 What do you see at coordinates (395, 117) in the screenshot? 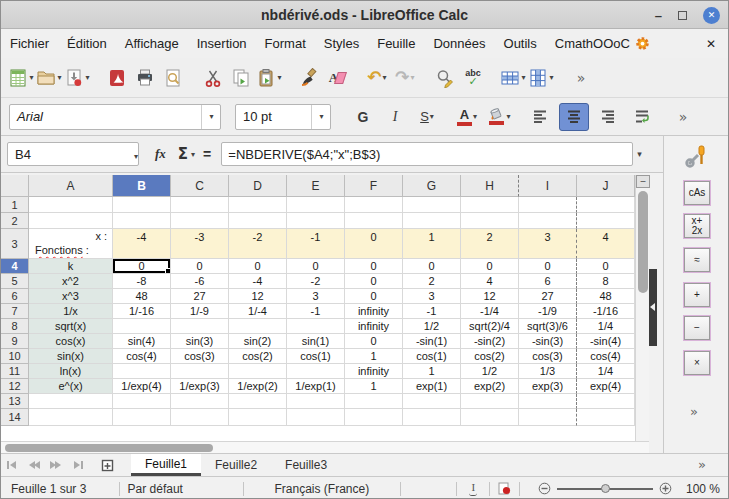
I see `italic-button: I` at bounding box center [395, 117].